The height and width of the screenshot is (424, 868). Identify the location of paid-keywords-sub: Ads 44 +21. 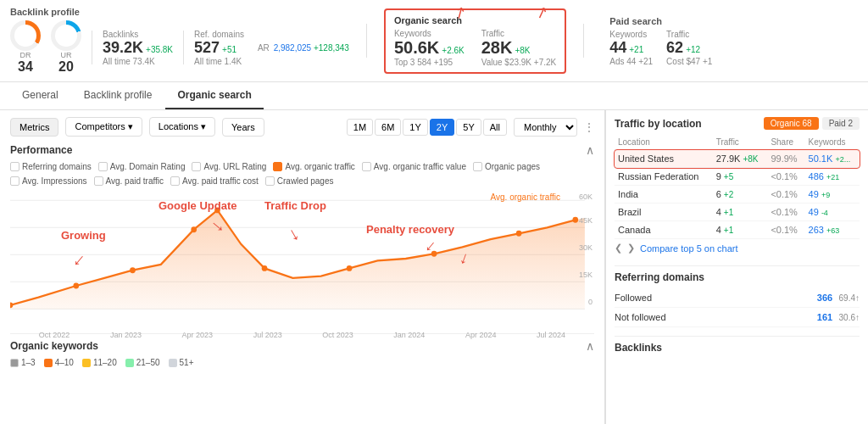
(631, 61).